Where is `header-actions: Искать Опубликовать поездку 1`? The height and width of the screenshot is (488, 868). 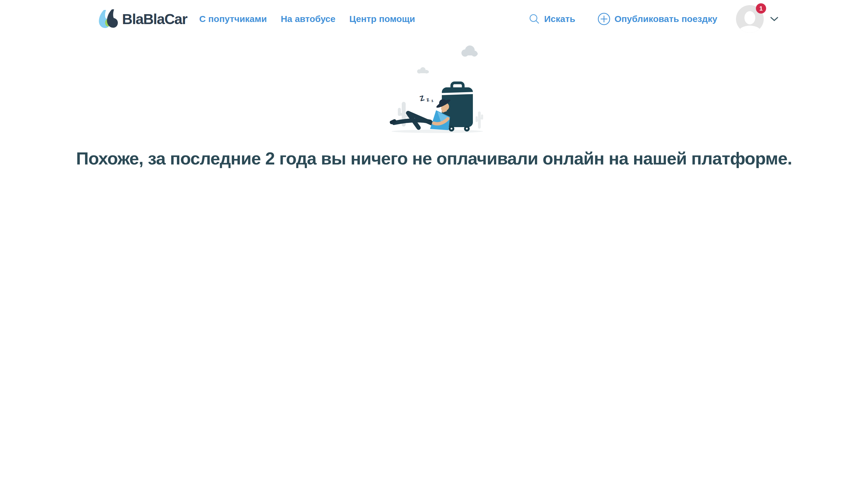
header-actions: Искать Опубликовать поездку 1 is located at coordinates (654, 19).